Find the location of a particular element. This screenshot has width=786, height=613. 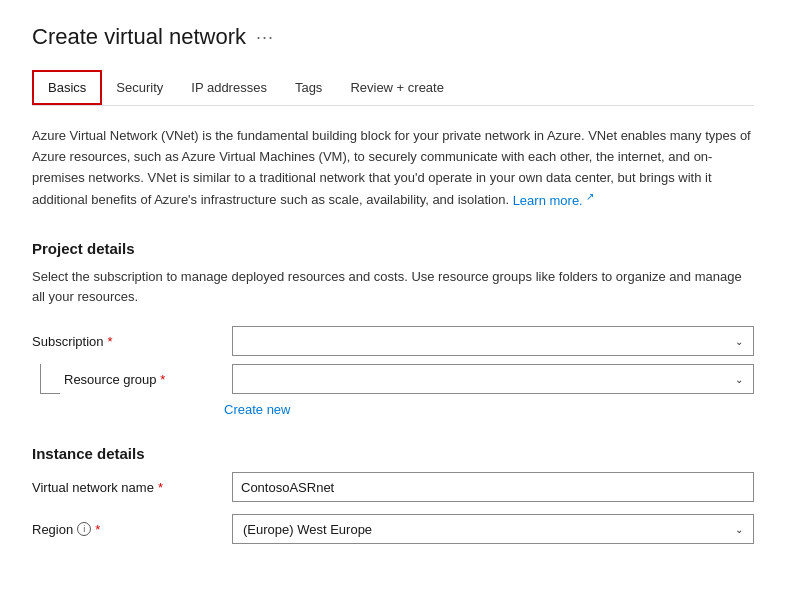

vnet-name-required-star: * is located at coordinates (160, 488).